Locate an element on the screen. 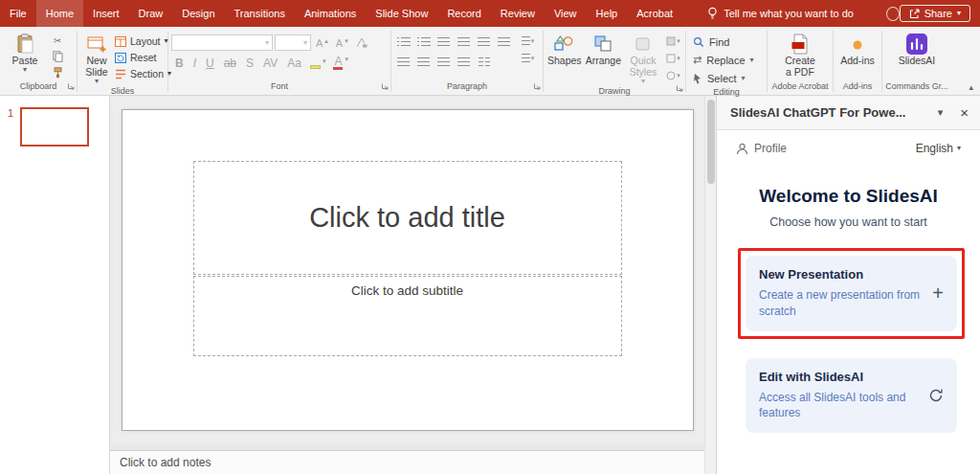 This screenshot has height=474, width=980. bullets-button is located at coordinates (404, 42).